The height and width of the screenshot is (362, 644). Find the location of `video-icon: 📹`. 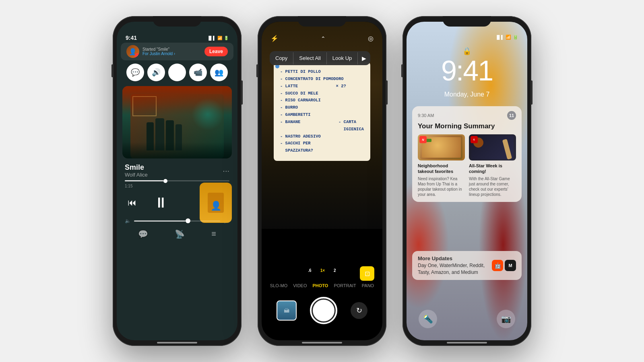

video-icon: 📹 is located at coordinates (198, 72).